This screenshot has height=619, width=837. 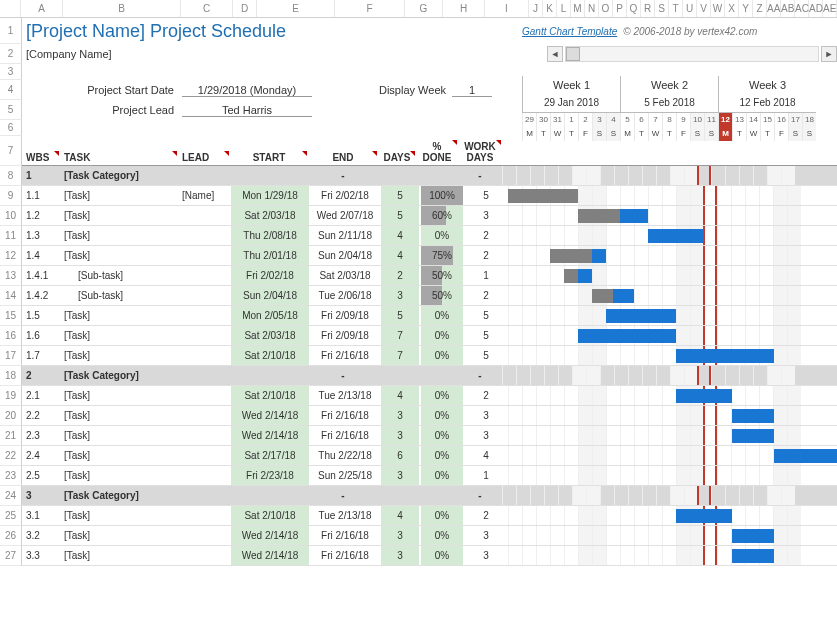 I want to click on cell-work: 1, so click(x=486, y=276).